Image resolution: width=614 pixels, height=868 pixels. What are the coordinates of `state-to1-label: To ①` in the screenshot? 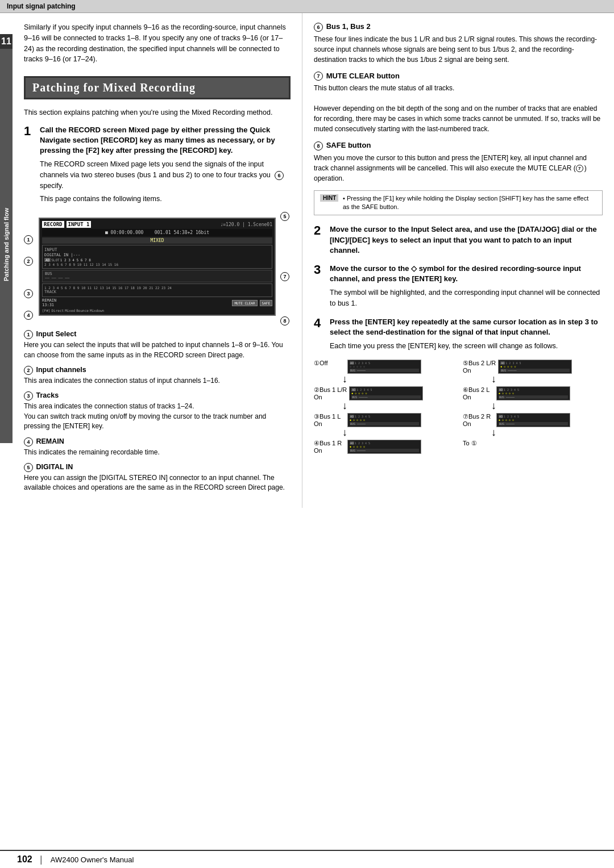 It's located at (479, 443).